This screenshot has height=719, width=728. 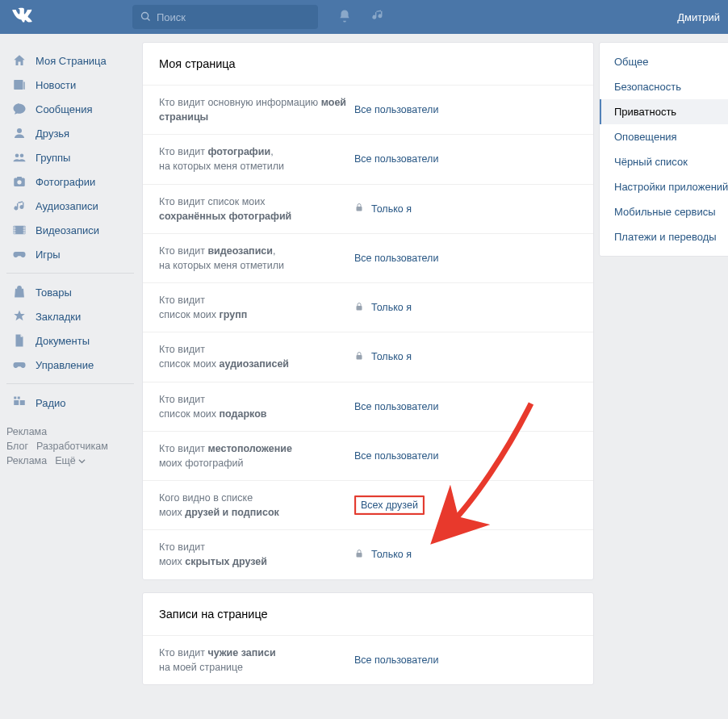 What do you see at coordinates (663, 187) in the screenshot?
I see `settings-nav-item: Настройки приложений` at bounding box center [663, 187].